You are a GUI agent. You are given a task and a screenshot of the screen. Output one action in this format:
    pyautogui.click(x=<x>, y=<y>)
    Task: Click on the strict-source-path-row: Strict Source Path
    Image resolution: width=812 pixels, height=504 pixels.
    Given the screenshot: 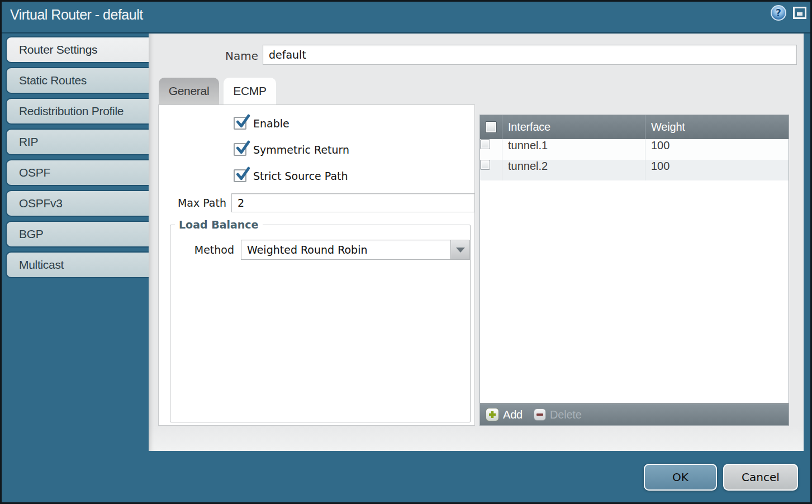 What is the action you would take?
    pyautogui.click(x=291, y=175)
    